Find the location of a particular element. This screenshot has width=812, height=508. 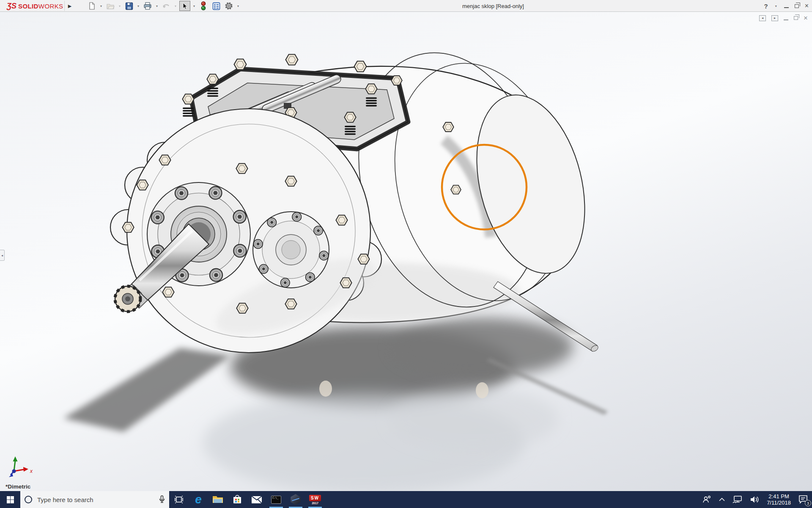

taskbar-item-edge: e is located at coordinates (198, 500).